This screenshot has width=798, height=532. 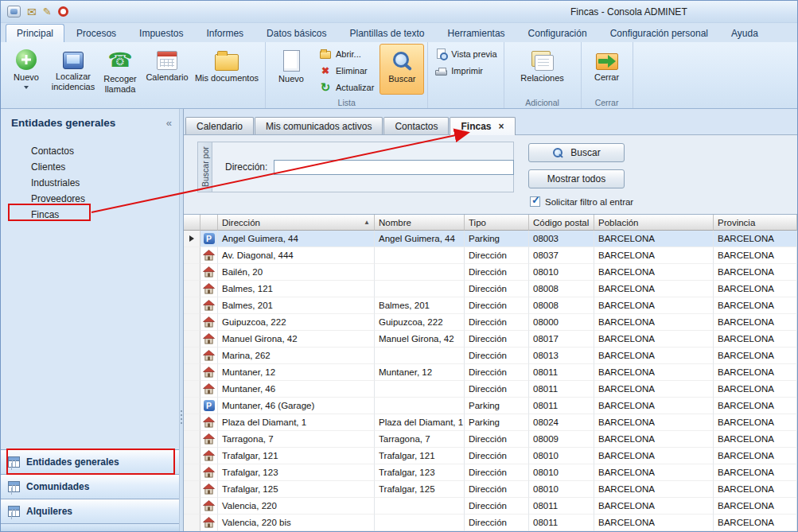 What do you see at coordinates (205, 167) in the screenshot?
I see `buscar-por-vertical-tab: Buscar por` at bounding box center [205, 167].